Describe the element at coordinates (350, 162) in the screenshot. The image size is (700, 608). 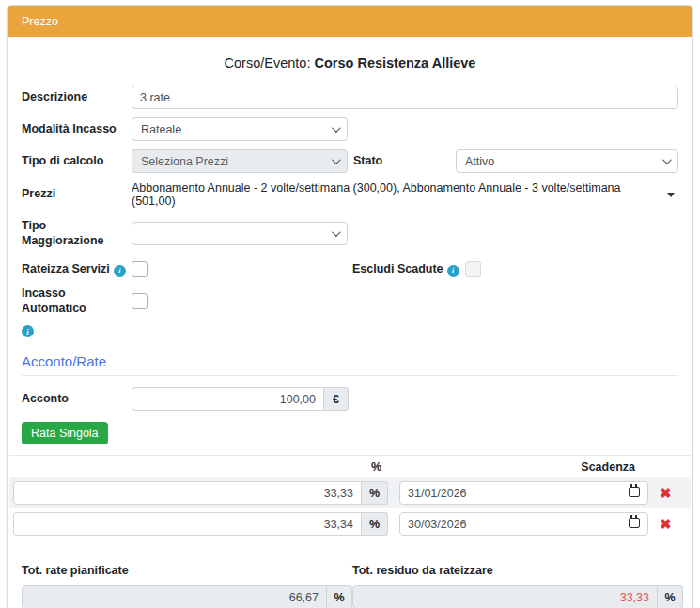
I see `row-tipo-calcolo-stato: Tipo di calcolo Seleziona Prezzi Stato A…` at that location.